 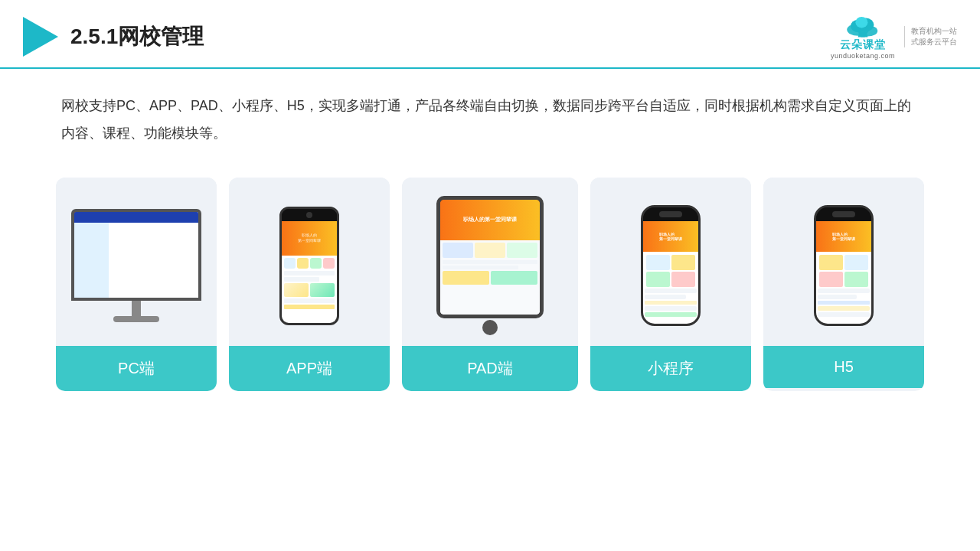 I want to click on card-miniprogram: 职场人的第一堂同辈课, so click(x=671, y=285).